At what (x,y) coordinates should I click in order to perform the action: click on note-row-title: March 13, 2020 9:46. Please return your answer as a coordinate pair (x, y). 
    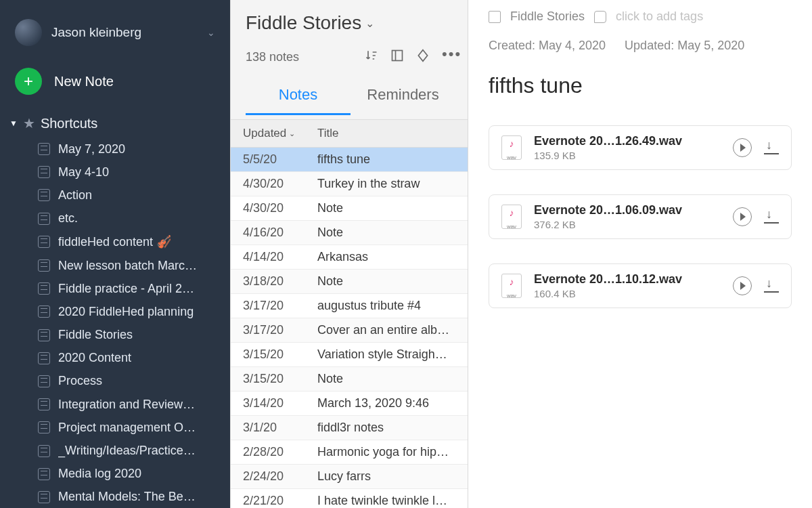
    Looking at the image, I should click on (386, 404).